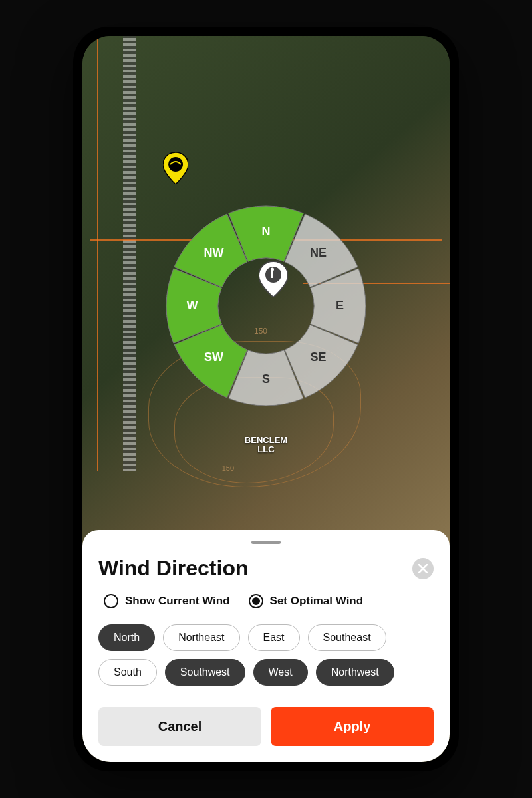 The image size is (532, 798). Describe the element at coordinates (266, 379) in the screenshot. I see `compass-label-s: S` at that location.